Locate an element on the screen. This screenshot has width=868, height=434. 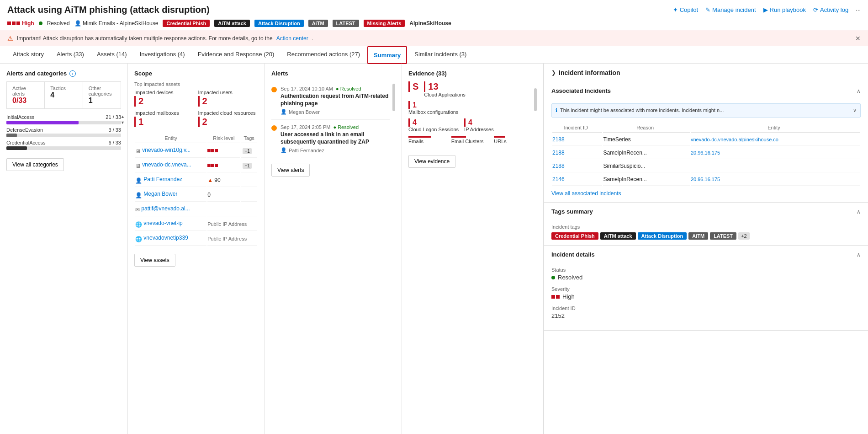
tactics-stat: Tactics 4 is located at coordinates (64, 95).